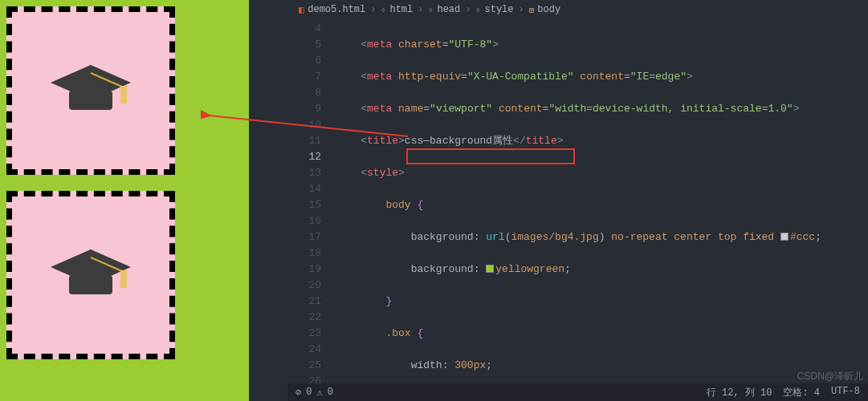 The height and width of the screenshot is (401, 868). What do you see at coordinates (801, 393) in the screenshot?
I see `status-spaces: 空格: 4` at bounding box center [801, 393].